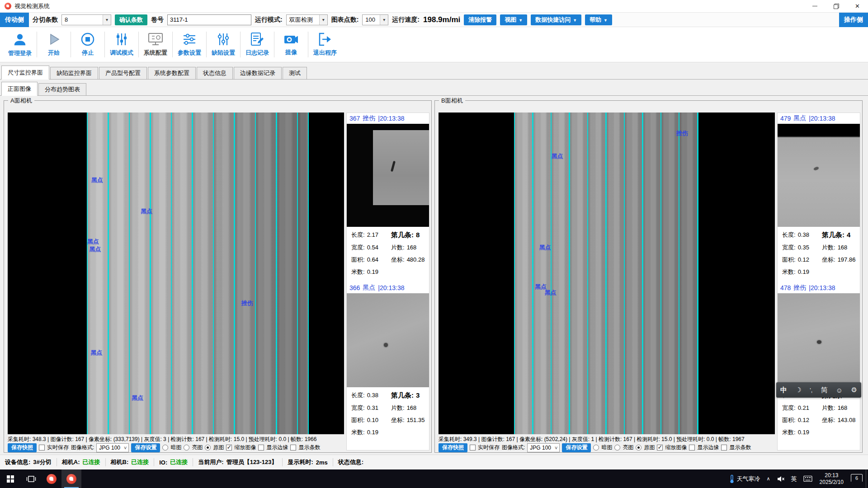 This screenshot has height=488, width=868. What do you see at coordinates (257, 44) in the screenshot?
I see `tool-log-record: 日志记录` at bounding box center [257, 44].